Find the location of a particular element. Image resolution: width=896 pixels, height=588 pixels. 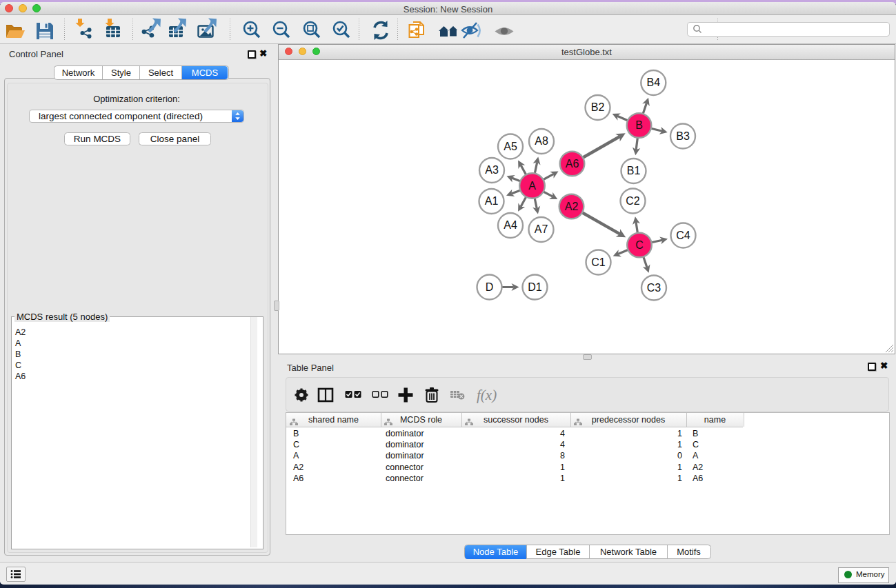

svg-text: C4 is located at coordinates (683, 236).